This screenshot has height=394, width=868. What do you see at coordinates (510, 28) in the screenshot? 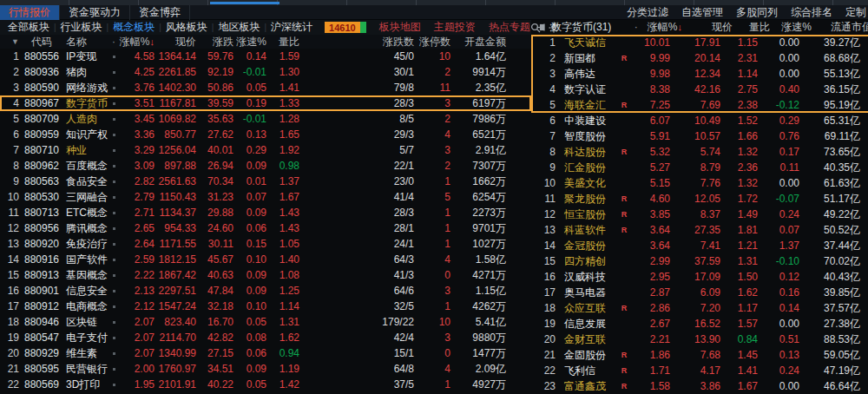
I see `link-hot-topics: 热点专题` at bounding box center [510, 28].